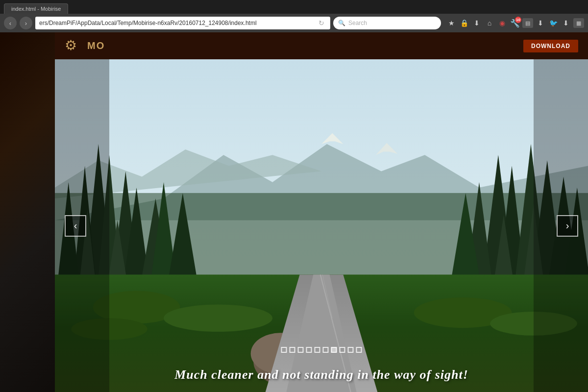 The width and height of the screenshot is (588, 392). What do you see at coordinates (464, 23) in the screenshot?
I see `lock-icon: 🔒` at bounding box center [464, 23].